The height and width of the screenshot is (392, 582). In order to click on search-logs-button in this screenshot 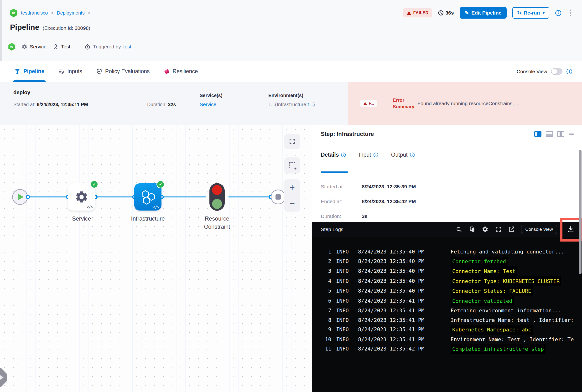, I will do `click(459, 230)`.